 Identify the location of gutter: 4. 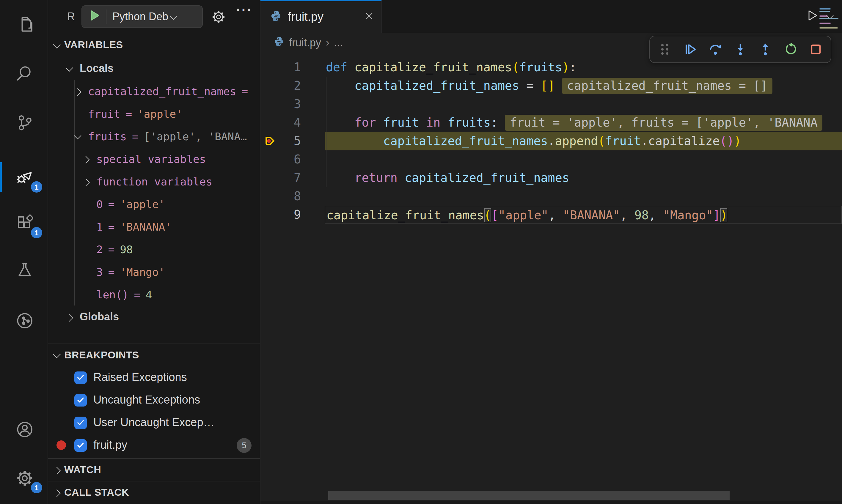
(293, 123).